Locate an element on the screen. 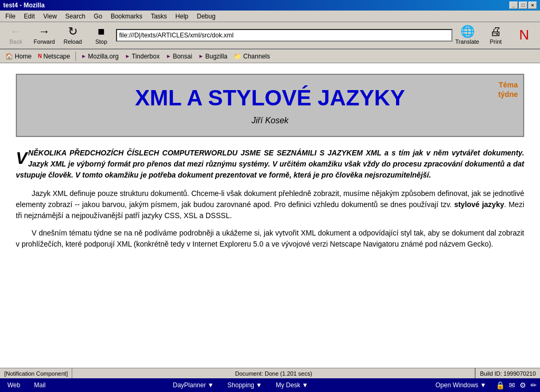  channels-icon: 📁 is located at coordinates (237, 56).